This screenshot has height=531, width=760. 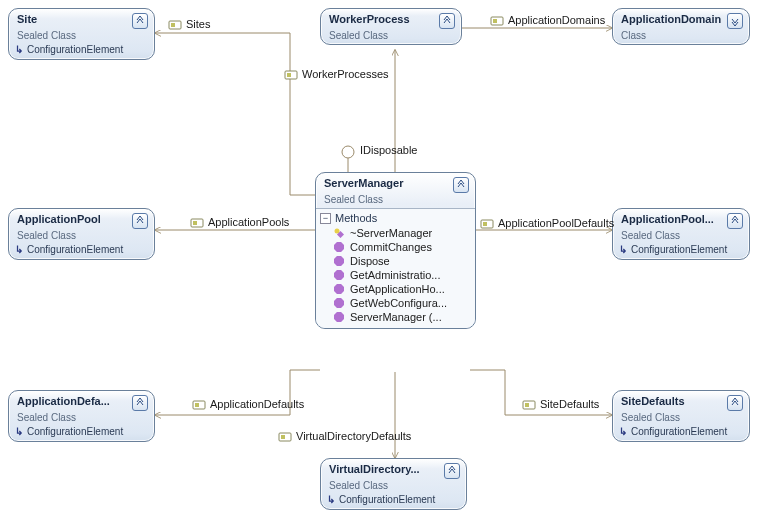 I want to click on method-name: GetApplicationHo..., so click(x=398, y=289).